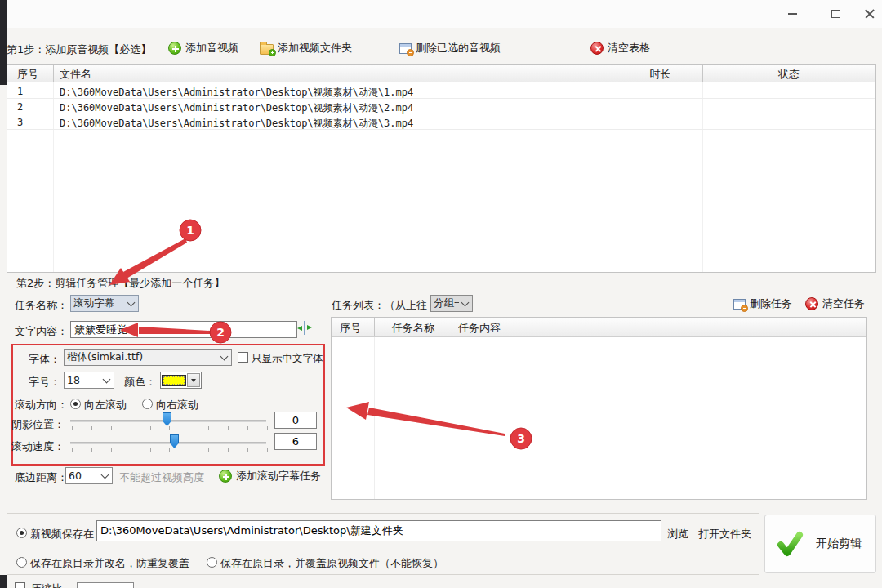 Image resolution: width=882 pixels, height=588 pixels. What do you see at coordinates (413, 328) in the screenshot?
I see `column-header-task-name: 任务名称` at bounding box center [413, 328].